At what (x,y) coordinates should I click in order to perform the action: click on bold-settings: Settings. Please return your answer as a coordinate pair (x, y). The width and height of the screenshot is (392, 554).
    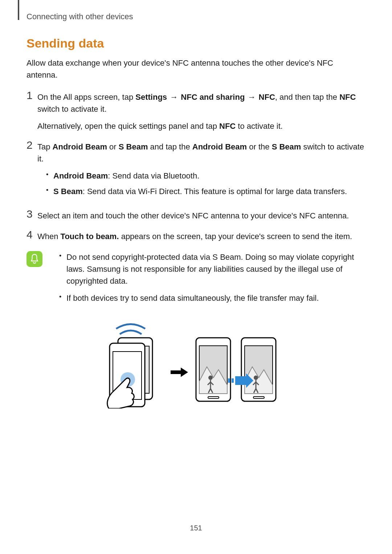
    Looking at the image, I should click on (151, 97).